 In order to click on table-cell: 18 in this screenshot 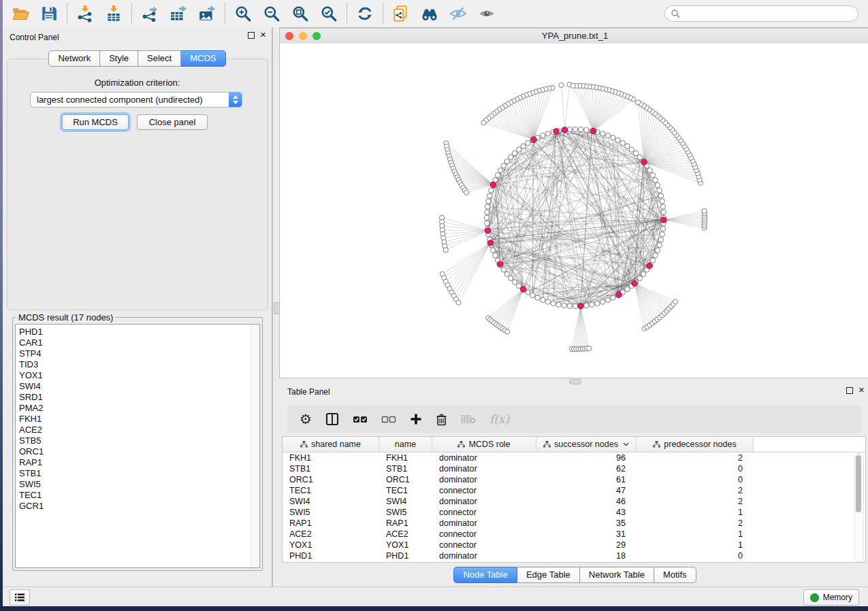, I will do `click(587, 556)`.